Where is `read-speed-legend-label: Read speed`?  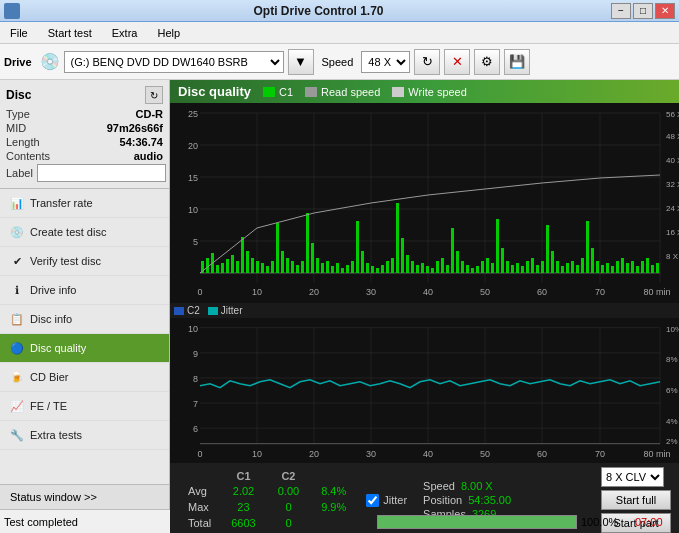 read-speed-legend-label: Read speed is located at coordinates (350, 92).